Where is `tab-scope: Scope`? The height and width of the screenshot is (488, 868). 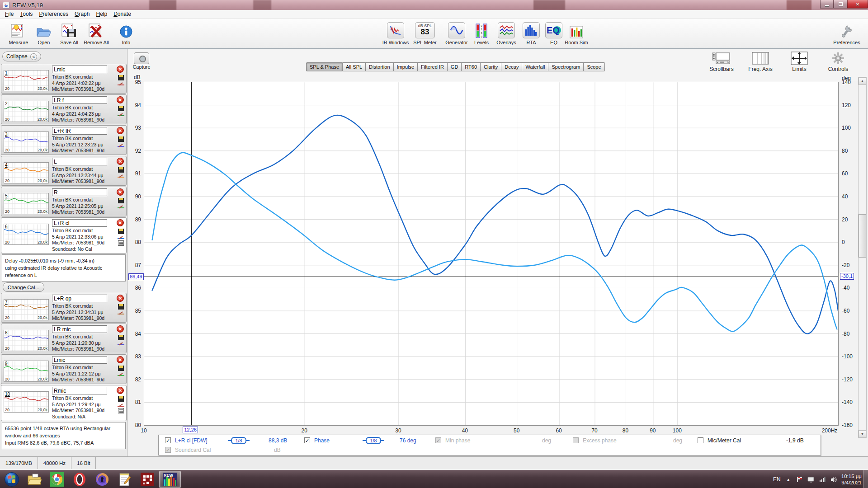
tab-scope: Scope is located at coordinates (594, 67).